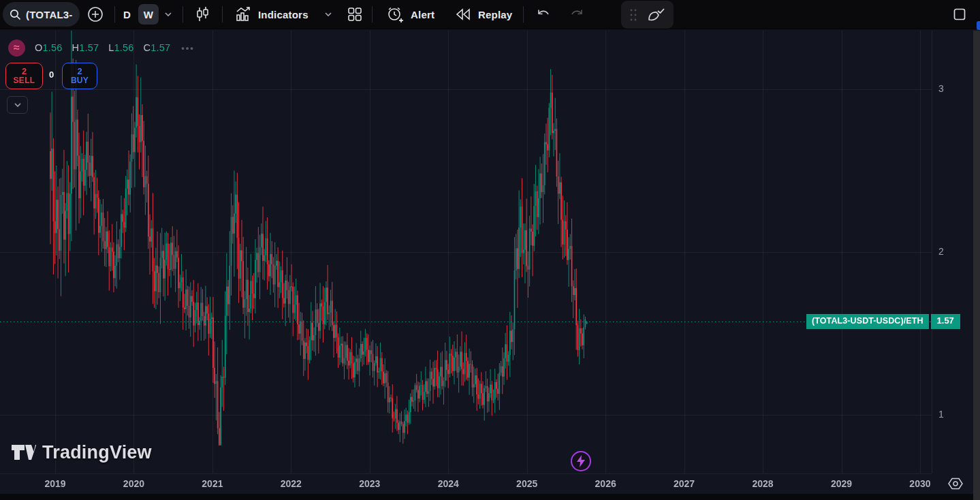  Describe the element at coordinates (212, 484) in the screenshot. I see `time-axis-label: 2021` at that location.